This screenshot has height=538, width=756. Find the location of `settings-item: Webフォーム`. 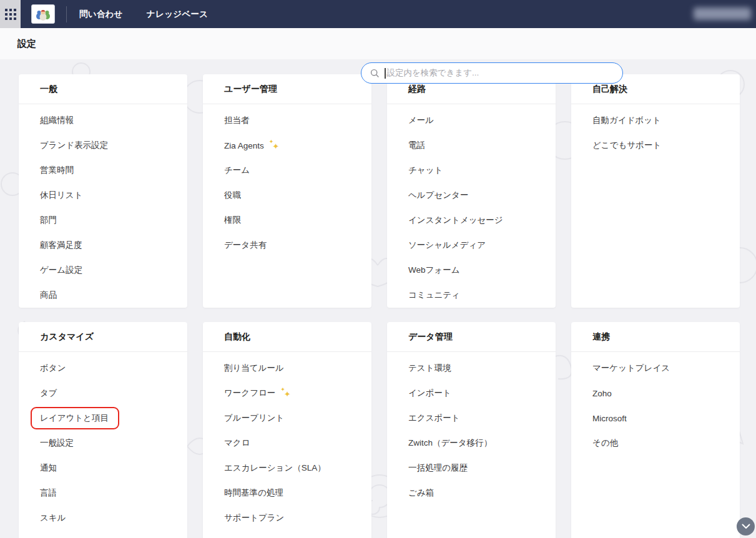

settings-item: Webフォーム is located at coordinates (471, 270).